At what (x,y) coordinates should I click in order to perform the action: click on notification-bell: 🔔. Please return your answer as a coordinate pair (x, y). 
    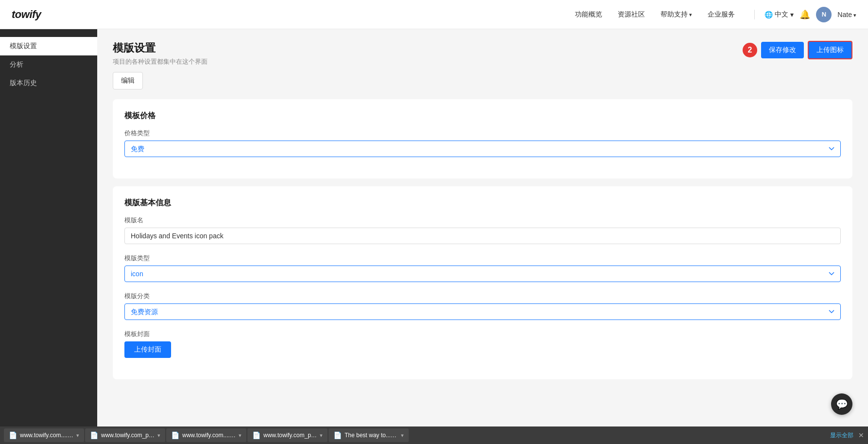
    Looking at the image, I should click on (805, 15).